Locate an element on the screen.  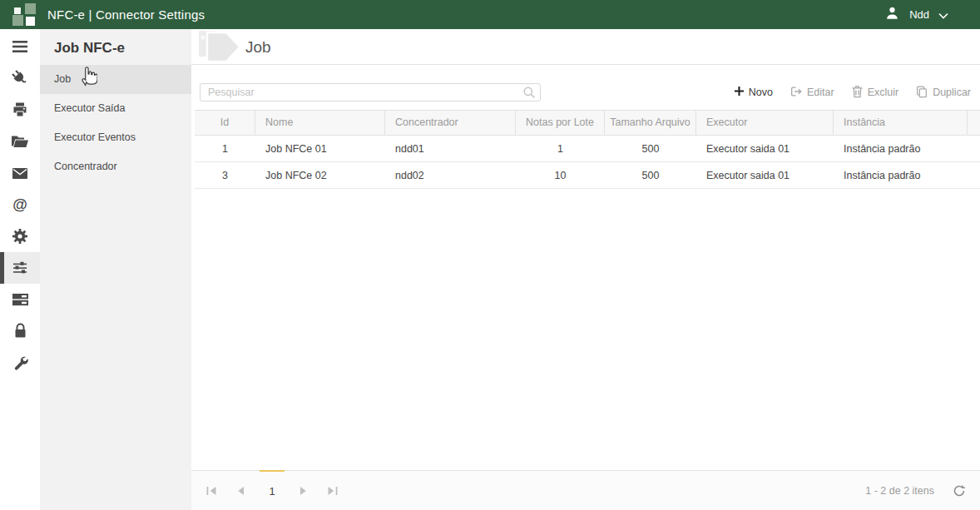
search-box is located at coordinates (370, 92).